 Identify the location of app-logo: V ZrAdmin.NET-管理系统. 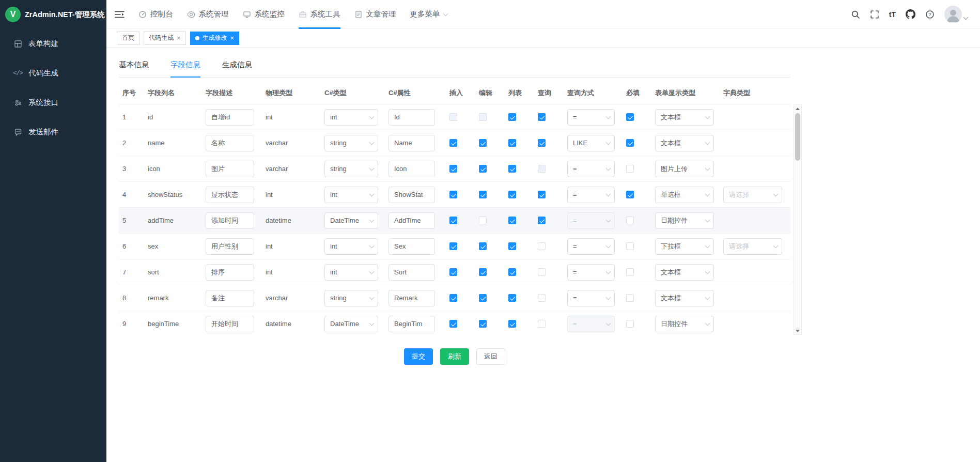
(53, 14).